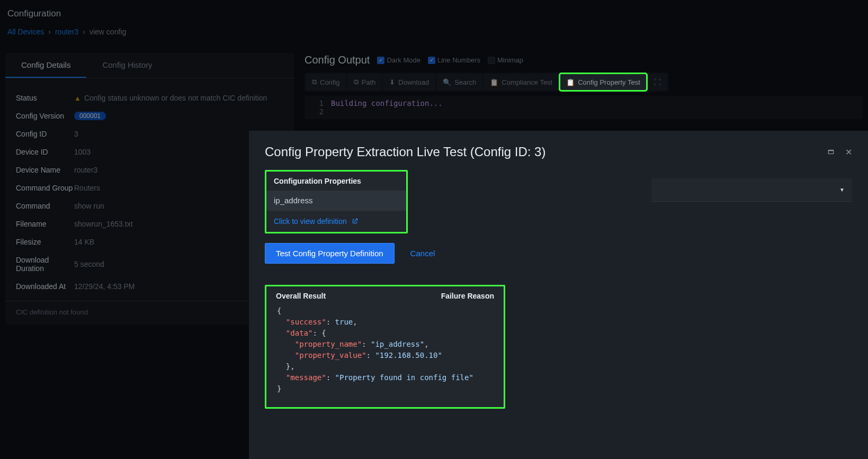 This screenshot has height=459, width=868. What do you see at coordinates (336, 201) in the screenshot?
I see `configuration-property-value: ip_address` at bounding box center [336, 201].